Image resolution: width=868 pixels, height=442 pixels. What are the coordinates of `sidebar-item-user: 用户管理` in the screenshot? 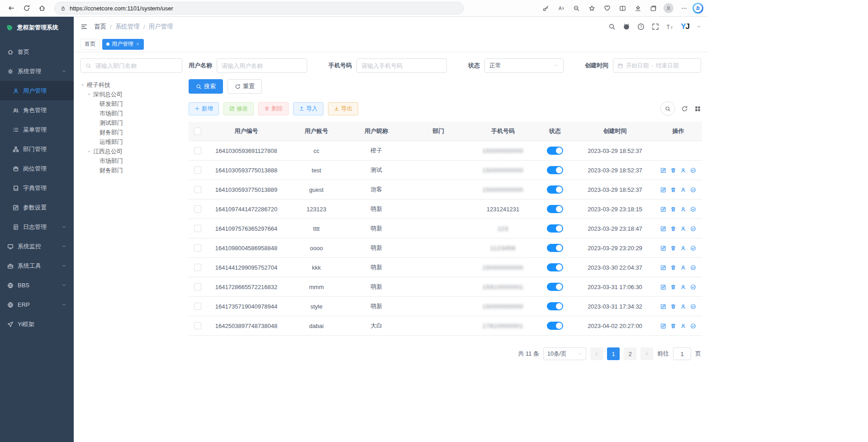 It's located at (37, 90).